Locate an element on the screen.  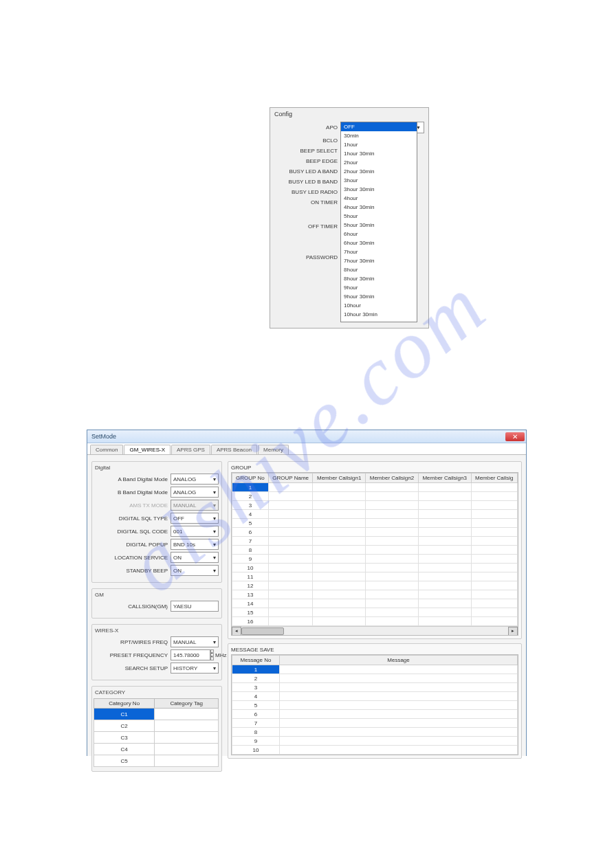
apo-option: 5hour 30min is located at coordinates (379, 225).